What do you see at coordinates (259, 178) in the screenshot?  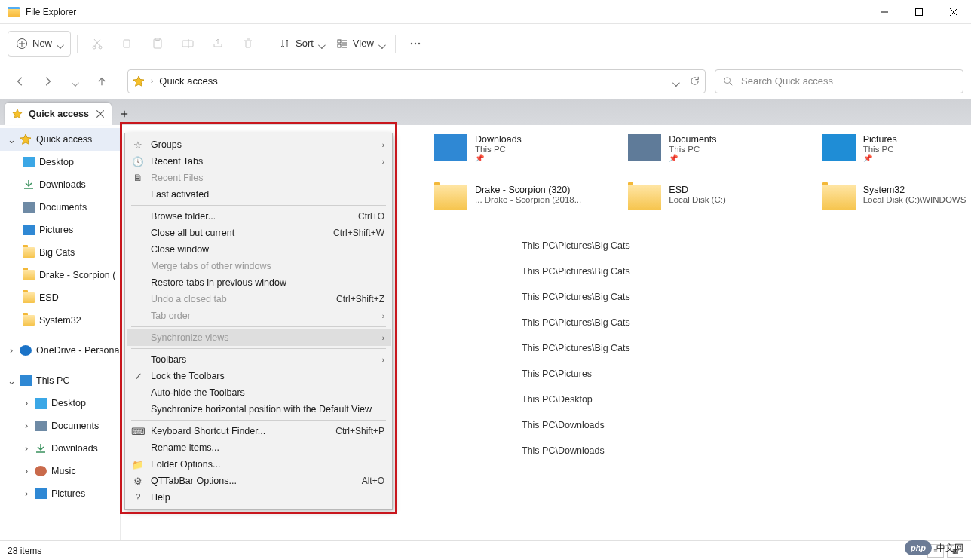 I see `menu-recent-files: 🗎Recent Files` at bounding box center [259, 178].